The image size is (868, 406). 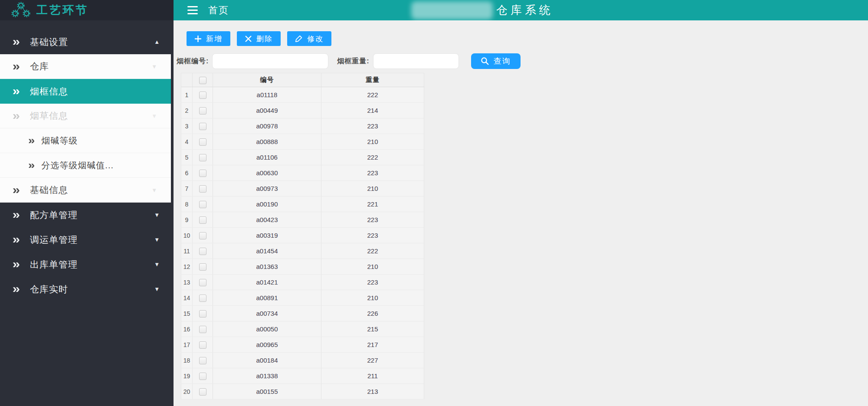 I want to click on sidebar-menu-item: » 烟框信息, so click(x=85, y=91).